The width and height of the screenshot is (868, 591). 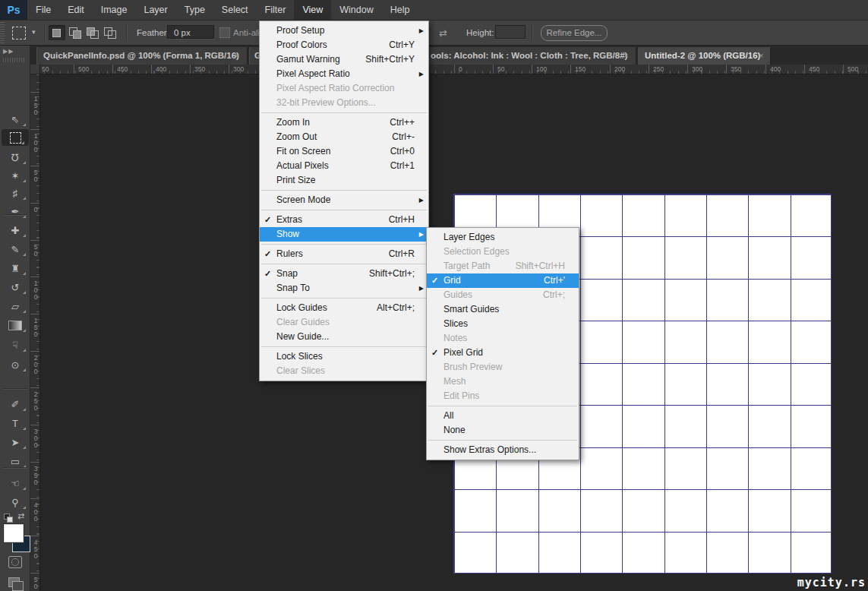 I want to click on menubar-item-type: Type, so click(x=194, y=10).